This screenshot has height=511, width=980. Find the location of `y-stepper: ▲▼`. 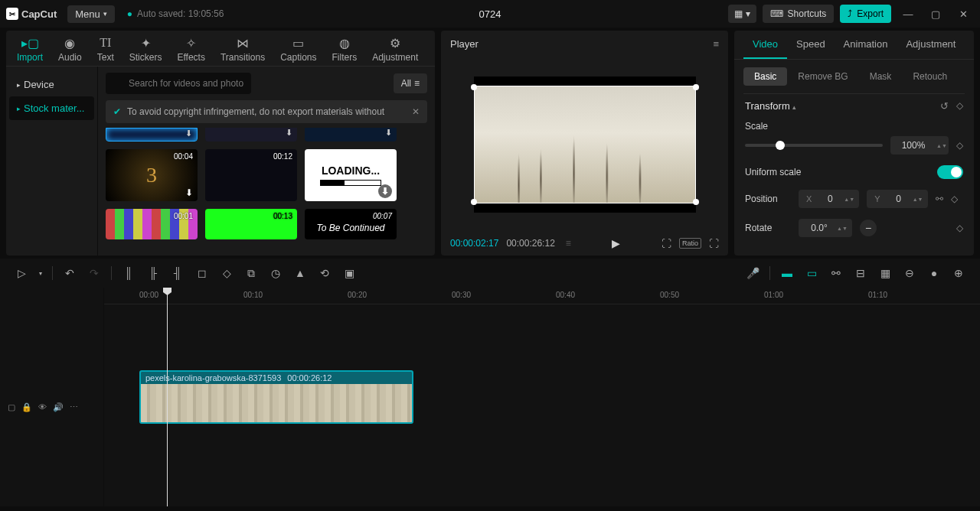

y-stepper: ▲▼ is located at coordinates (919, 199).